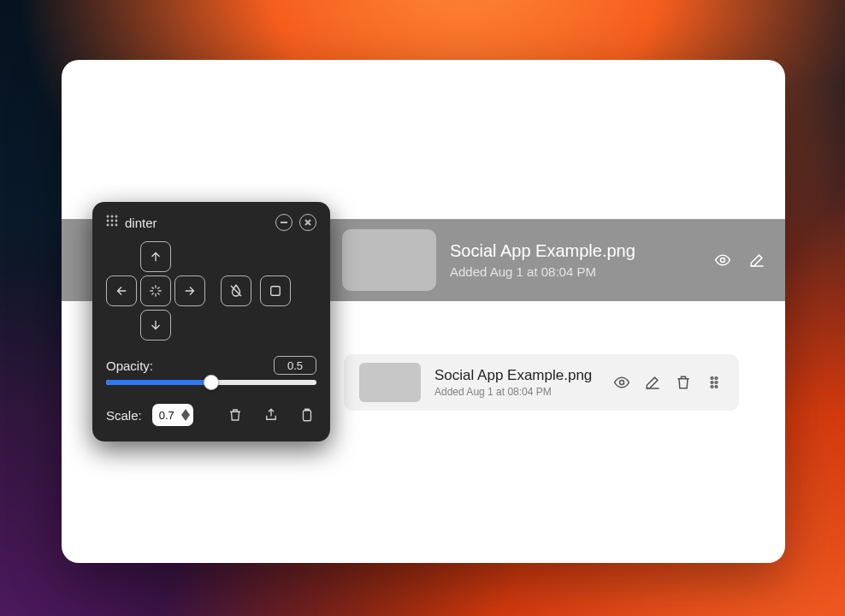 The height and width of the screenshot is (616, 845). I want to click on scale-stepper: 0.7, so click(173, 415).